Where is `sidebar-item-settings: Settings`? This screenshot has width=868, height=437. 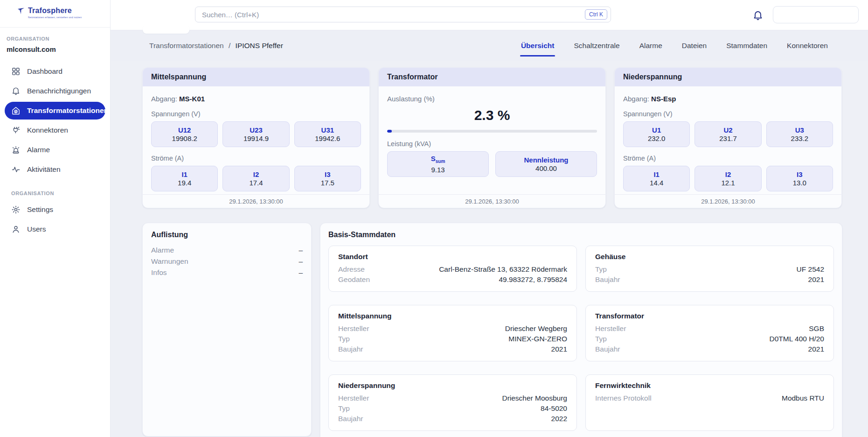 sidebar-item-settings: Settings is located at coordinates (55, 210).